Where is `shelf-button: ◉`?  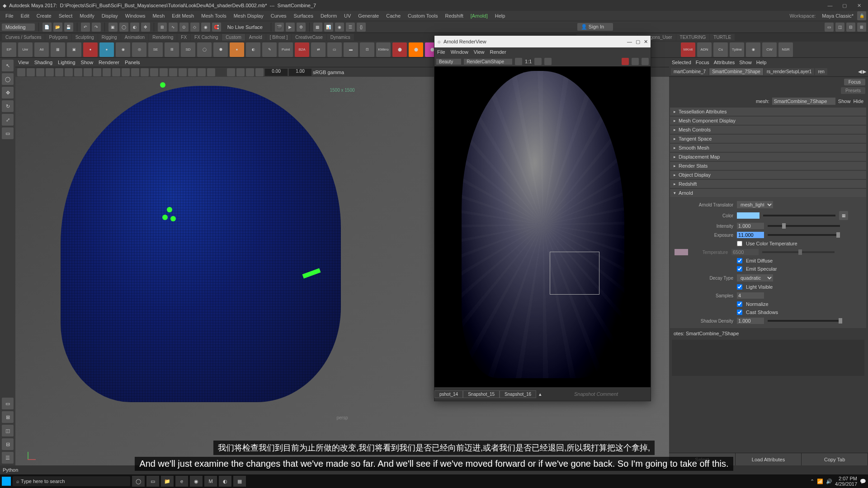
shelf-button: ◉ is located at coordinates (753, 50).